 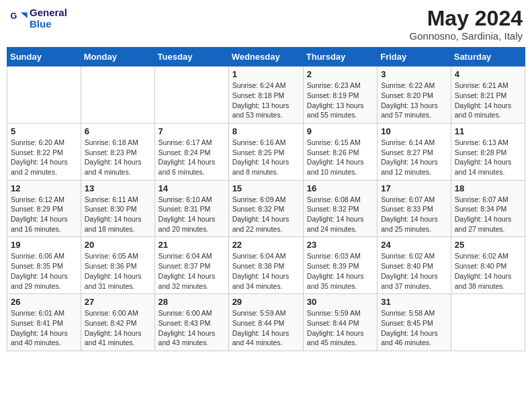 I want to click on day-info: Sunrise: 6:00 AM Sunset: 8:43 PM Dayligh…, so click(x=192, y=328).